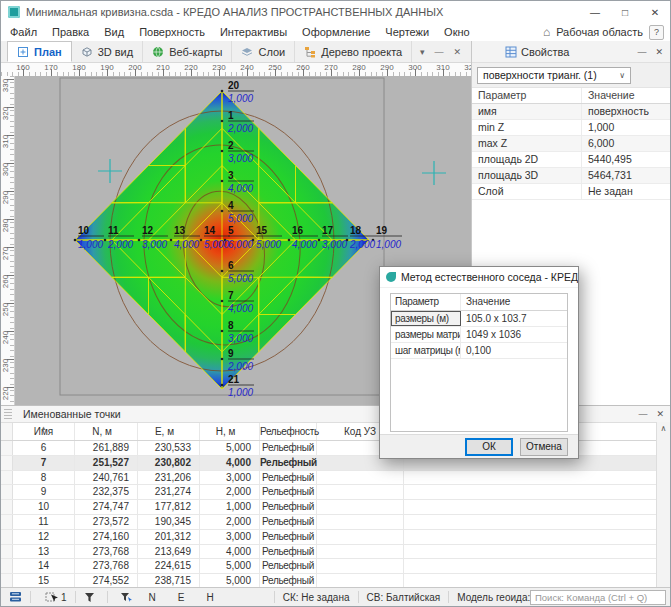  Describe the element at coordinates (655, 12) in the screenshot. I see `close-button: ✕` at that location.